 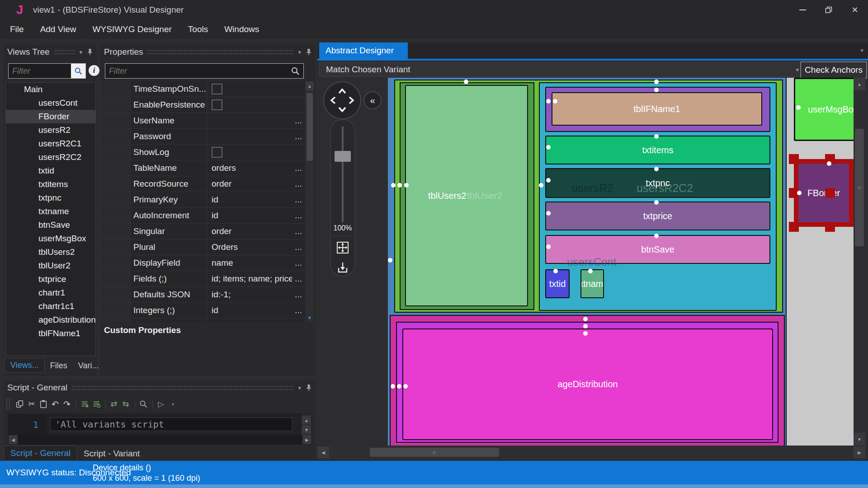 What do you see at coordinates (51, 117) in the screenshot?
I see `tree-item-FBorder: FBorder` at bounding box center [51, 117].